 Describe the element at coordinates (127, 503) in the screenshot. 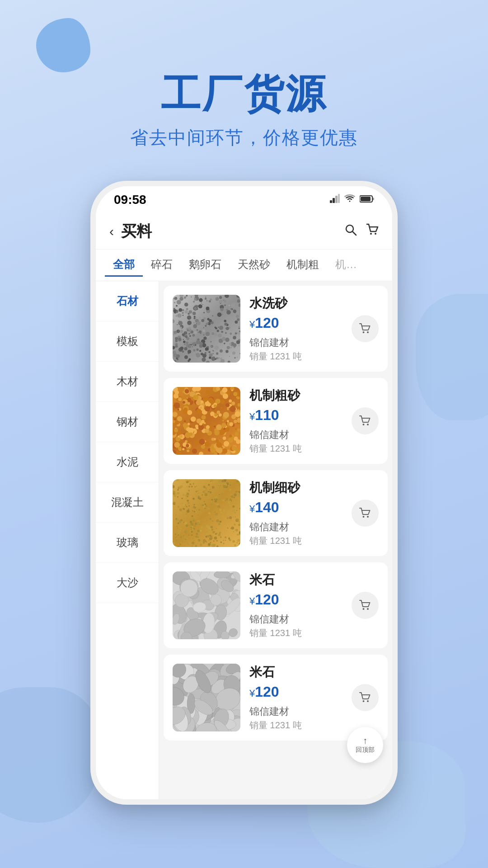

I see `sidebar-item-concrete: 混凝土` at that location.